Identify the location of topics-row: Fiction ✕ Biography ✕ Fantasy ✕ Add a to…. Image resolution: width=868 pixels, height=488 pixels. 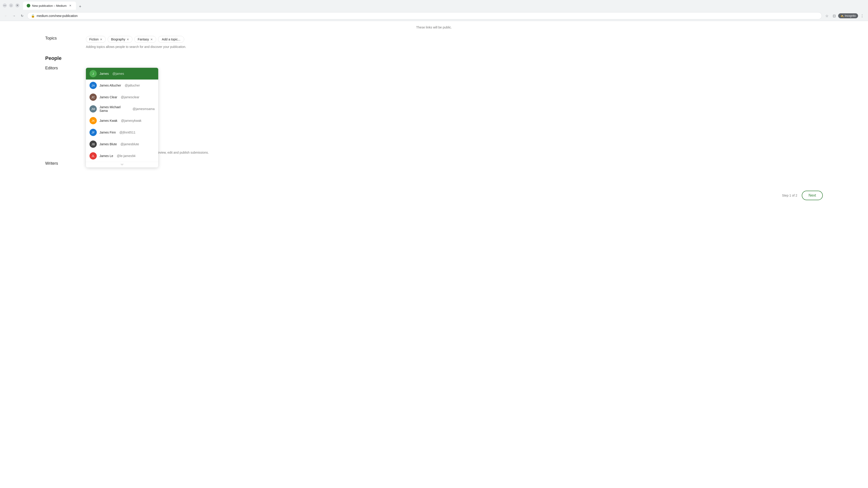
(454, 39).